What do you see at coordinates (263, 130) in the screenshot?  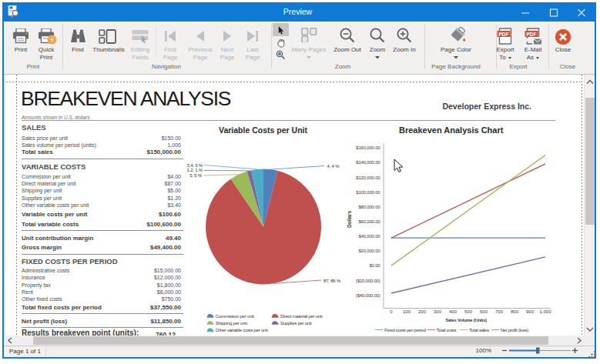 I see `svg-text: Variable Costs per Unit` at bounding box center [263, 130].